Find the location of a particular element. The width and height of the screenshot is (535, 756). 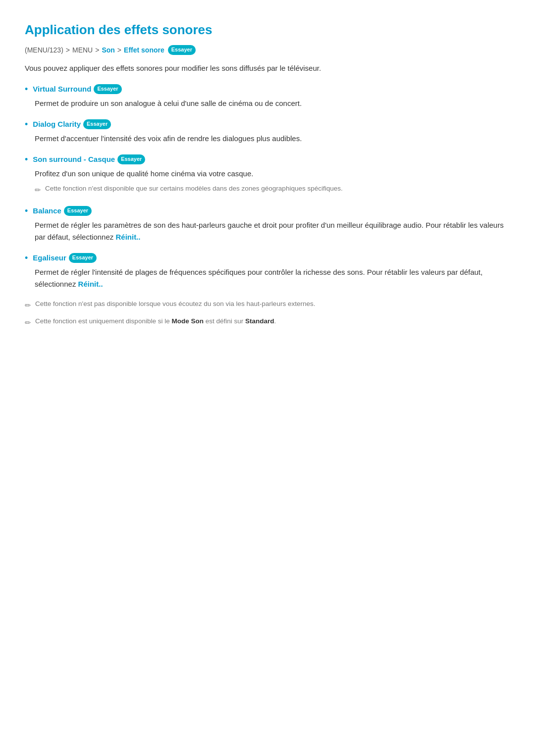

mode-son-bold: Mode Son is located at coordinates (187, 321).